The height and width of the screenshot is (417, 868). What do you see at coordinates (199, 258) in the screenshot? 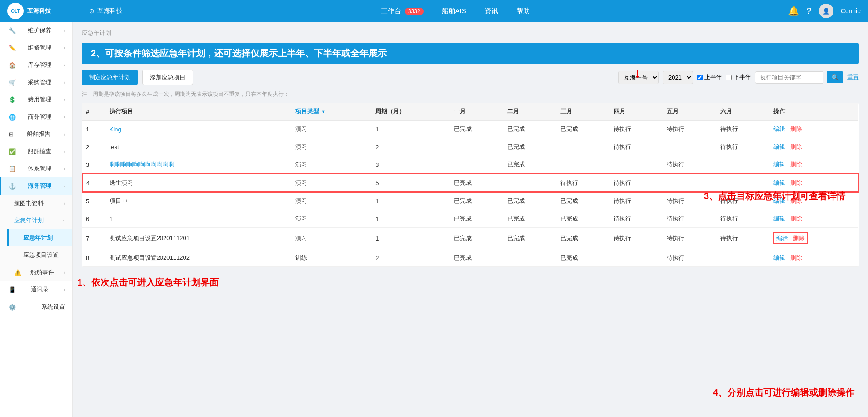
I see `cell-name: 测试应急项目设置2020111202` at bounding box center [199, 258].